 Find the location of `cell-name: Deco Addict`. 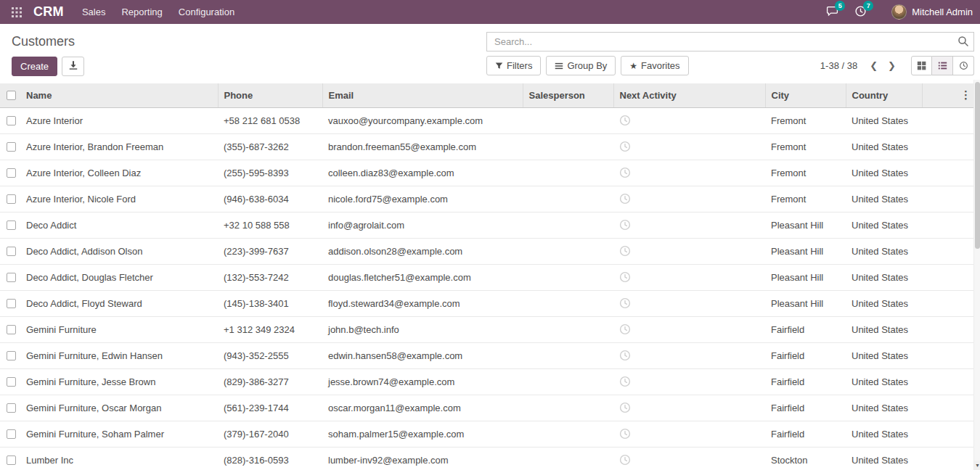

cell-name: Deco Addict is located at coordinates (119, 225).